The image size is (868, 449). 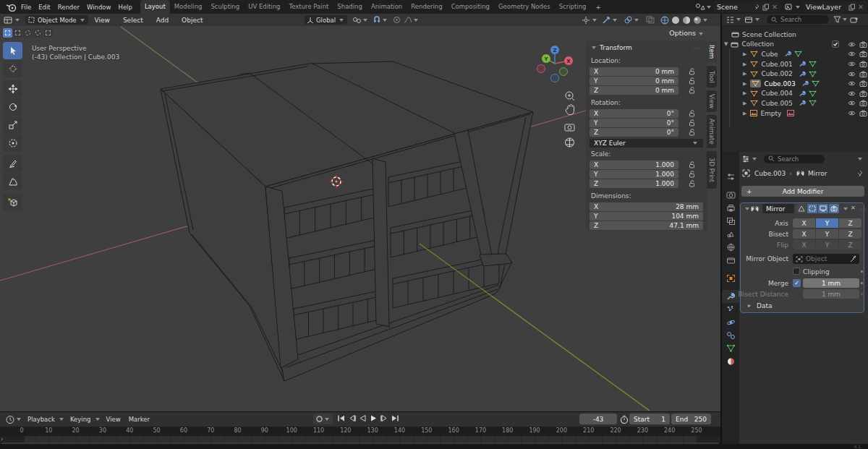 I want to click on bisect-distance-field: 1 mm, so click(x=831, y=294).